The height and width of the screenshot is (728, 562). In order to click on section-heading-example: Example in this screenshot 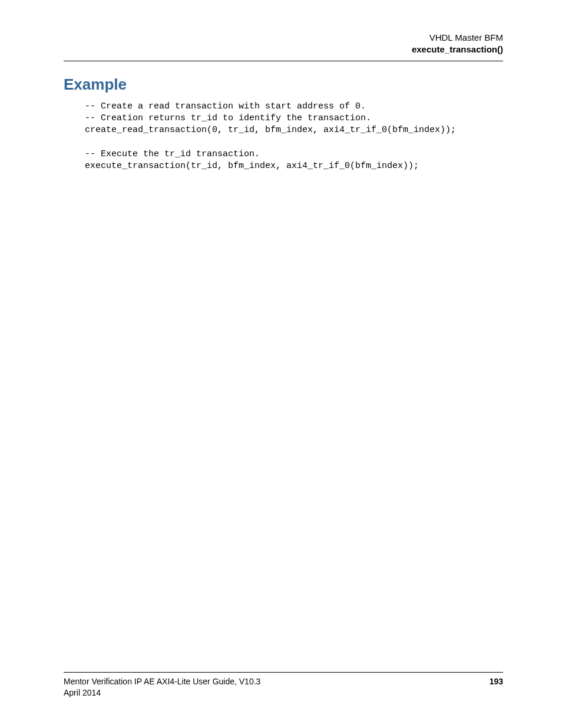, I will do `click(283, 85)`.